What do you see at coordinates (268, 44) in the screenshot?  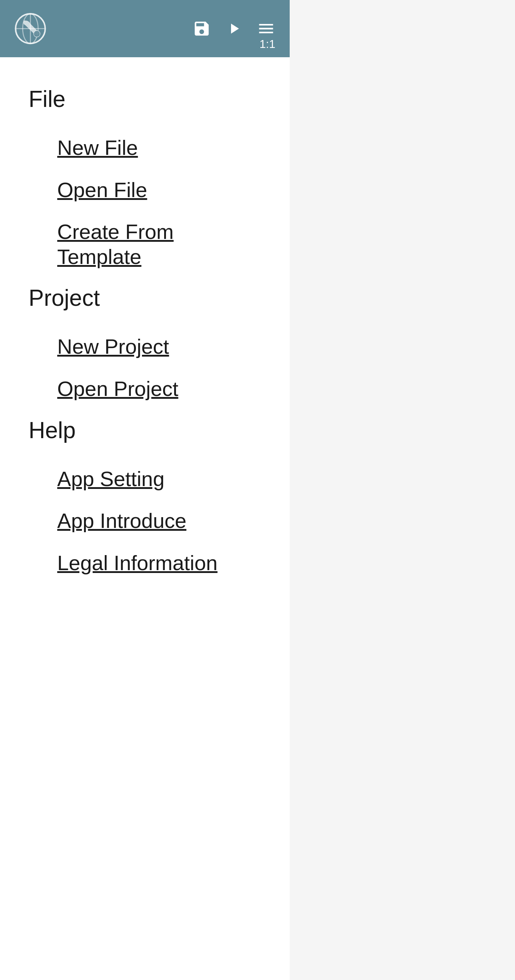 I see `zoom-label: 1:1` at bounding box center [268, 44].